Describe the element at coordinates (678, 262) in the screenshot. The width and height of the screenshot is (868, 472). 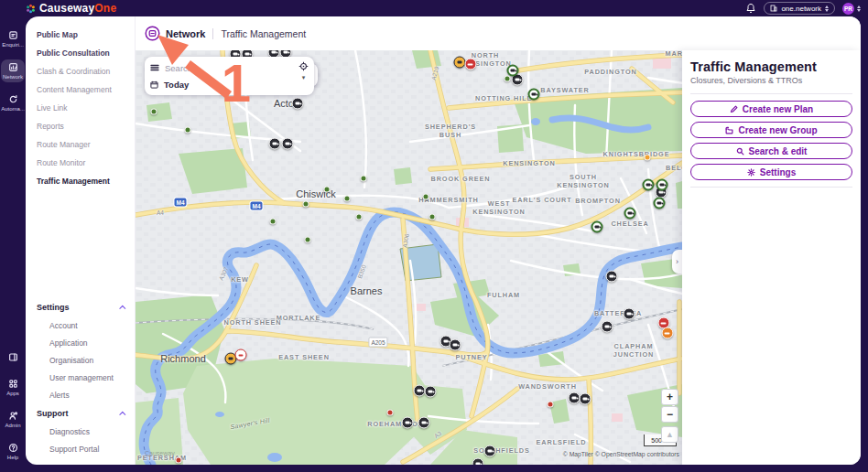
I see `panel-expander-chevron: ›` at that location.